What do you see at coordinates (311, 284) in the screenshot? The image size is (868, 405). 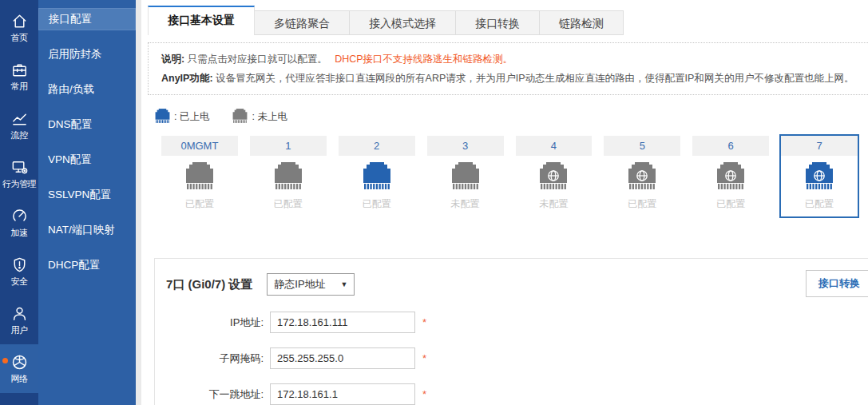 I see `mode-select: 静态IP地址 ▼` at bounding box center [311, 284].